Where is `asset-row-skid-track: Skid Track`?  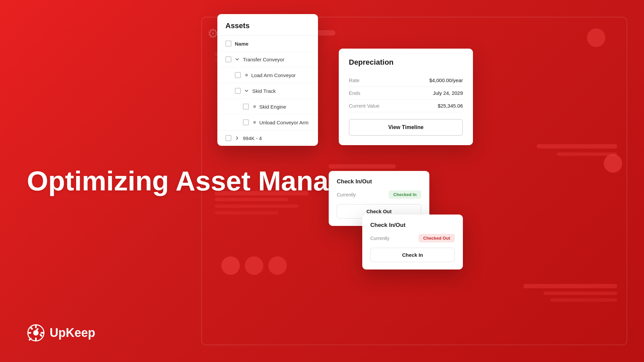 asset-row-skid-track: Skid Track is located at coordinates (268, 91).